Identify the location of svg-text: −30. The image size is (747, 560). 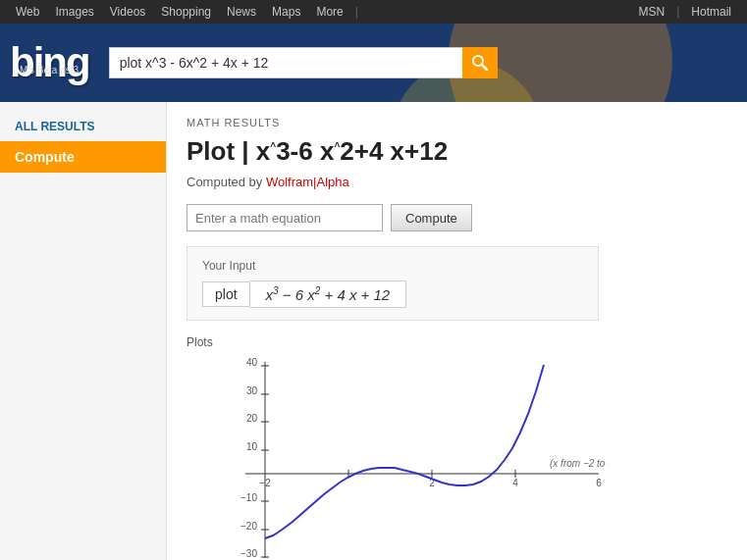
(249, 553).